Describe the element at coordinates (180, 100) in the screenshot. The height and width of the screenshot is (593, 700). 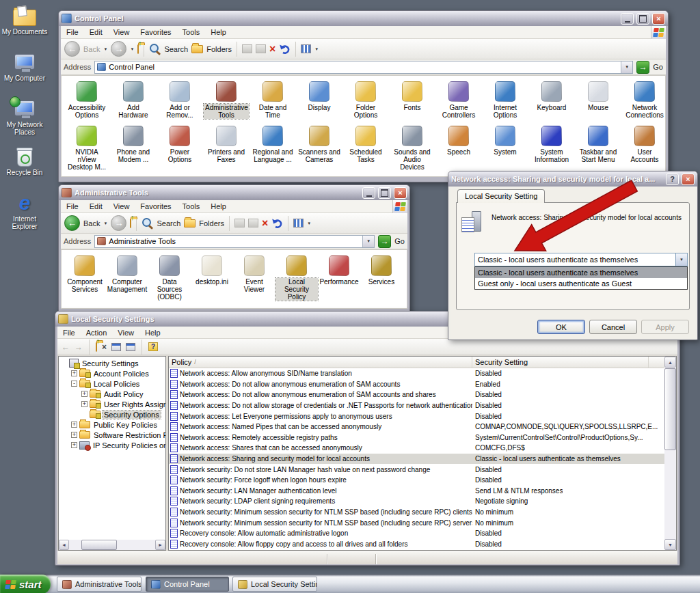
I see `shortcut-add-or-remove-programs: Add or Remov...` at that location.